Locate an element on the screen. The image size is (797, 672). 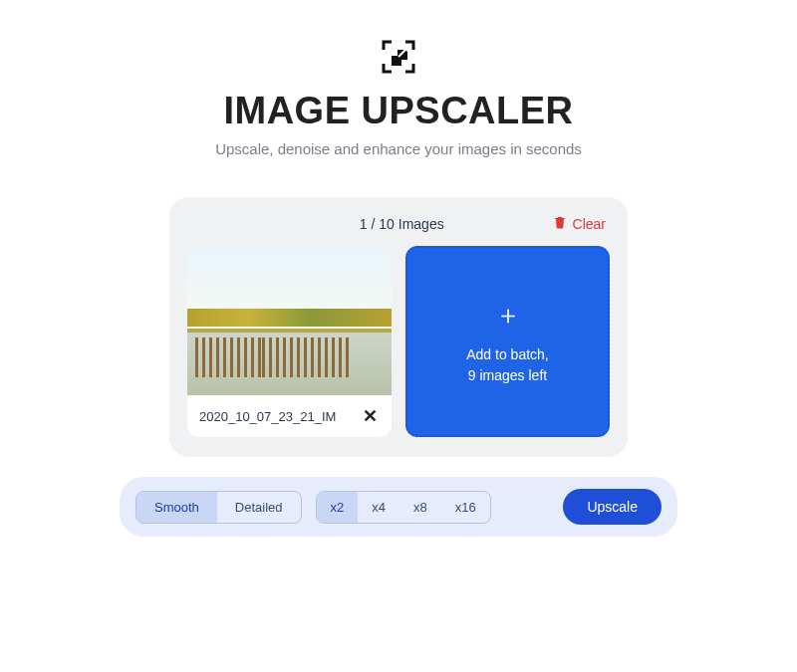
upscaler-logo-icon is located at coordinates (398, 59).